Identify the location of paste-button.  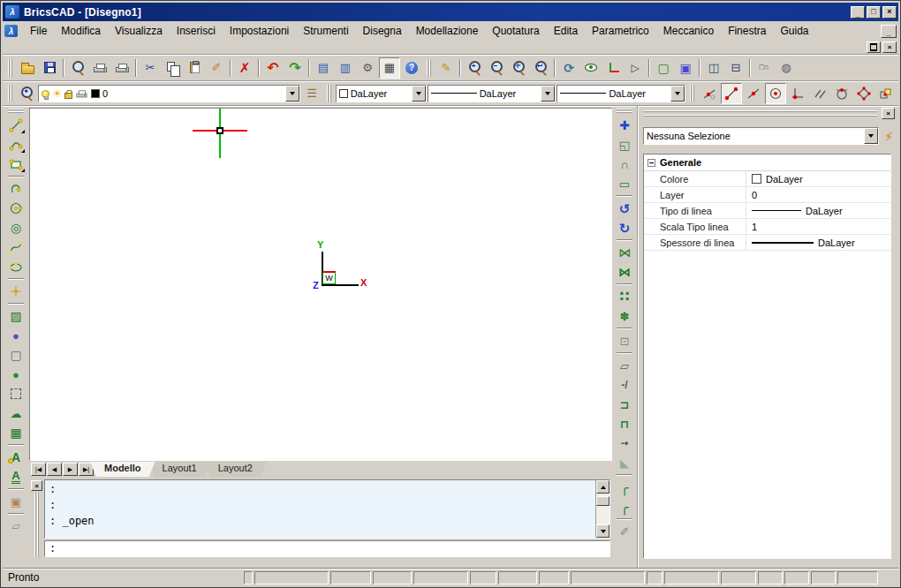
(194, 68).